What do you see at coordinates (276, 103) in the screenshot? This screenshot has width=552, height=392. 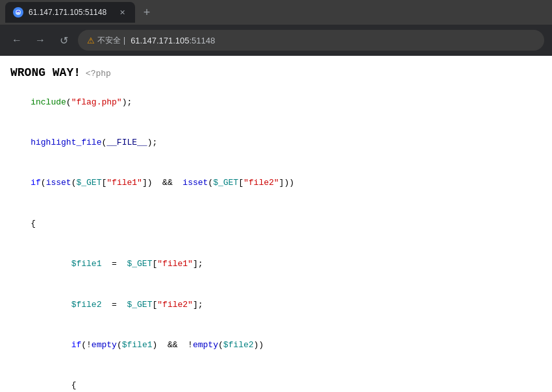 I see `code-line-1: include("flag.php");` at bounding box center [276, 103].